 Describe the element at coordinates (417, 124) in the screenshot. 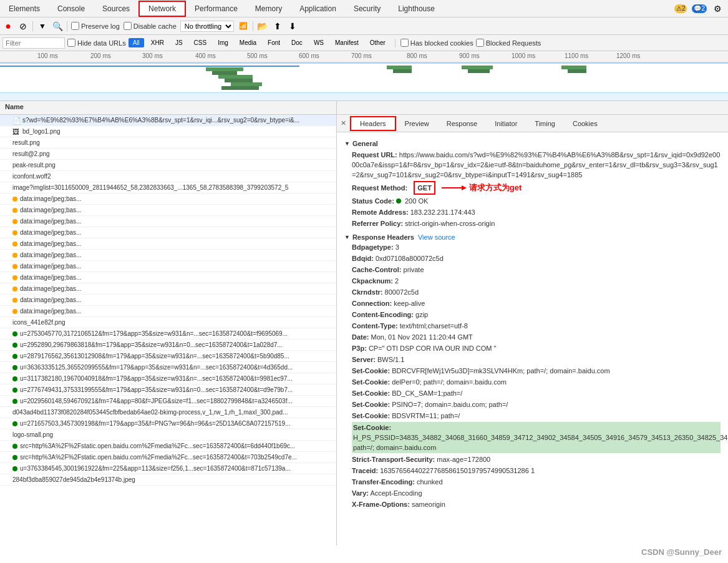

I see `headers-tab-preview: Preview` at that location.